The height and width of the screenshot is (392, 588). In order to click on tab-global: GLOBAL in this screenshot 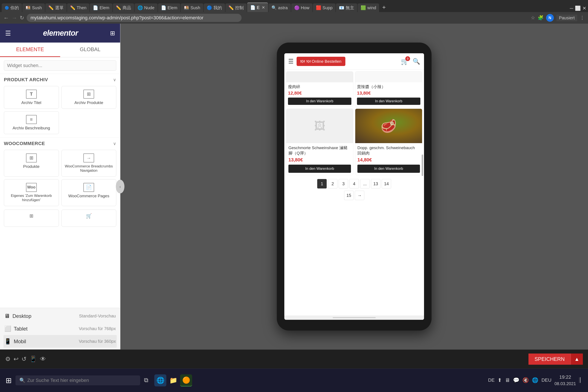, I will do `click(90, 50)`.